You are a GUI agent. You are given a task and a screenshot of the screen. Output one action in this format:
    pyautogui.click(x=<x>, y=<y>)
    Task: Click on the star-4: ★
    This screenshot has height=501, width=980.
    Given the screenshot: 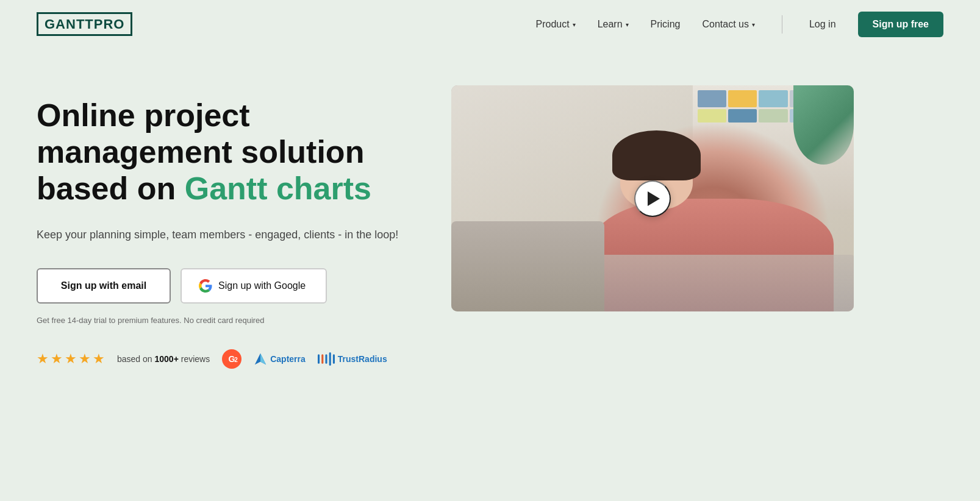 What is the action you would take?
    pyautogui.click(x=85, y=359)
    